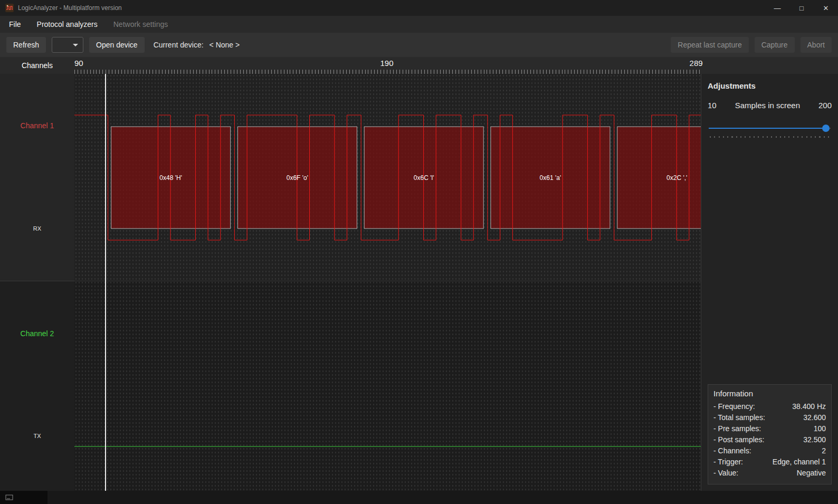 This screenshot has height=504, width=838. I want to click on info-row-post-samples: - Post samples: 32.500, so click(769, 440).